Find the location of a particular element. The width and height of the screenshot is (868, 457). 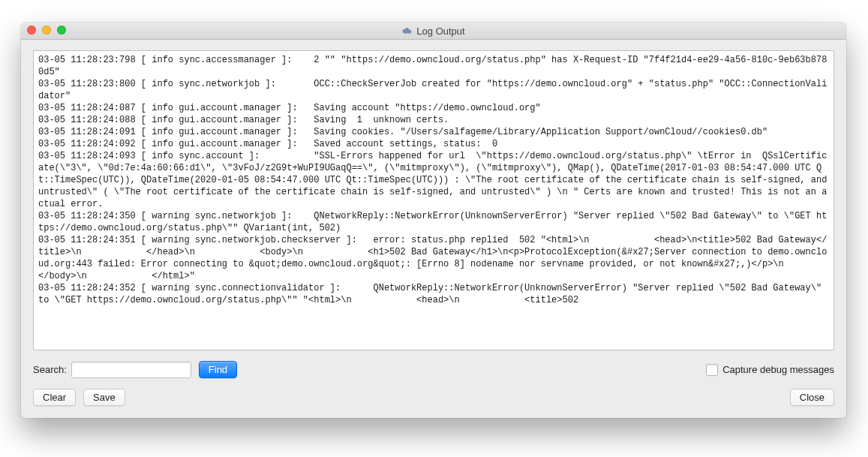

capture-debug-label: Capture debug messages is located at coordinates (779, 369).